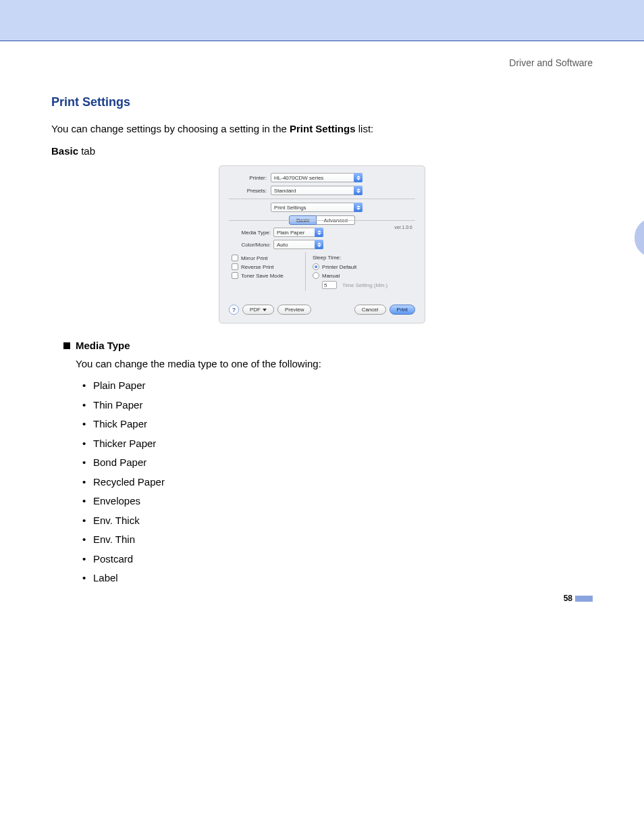  I want to click on list-item: Env. Thick, so click(338, 521).